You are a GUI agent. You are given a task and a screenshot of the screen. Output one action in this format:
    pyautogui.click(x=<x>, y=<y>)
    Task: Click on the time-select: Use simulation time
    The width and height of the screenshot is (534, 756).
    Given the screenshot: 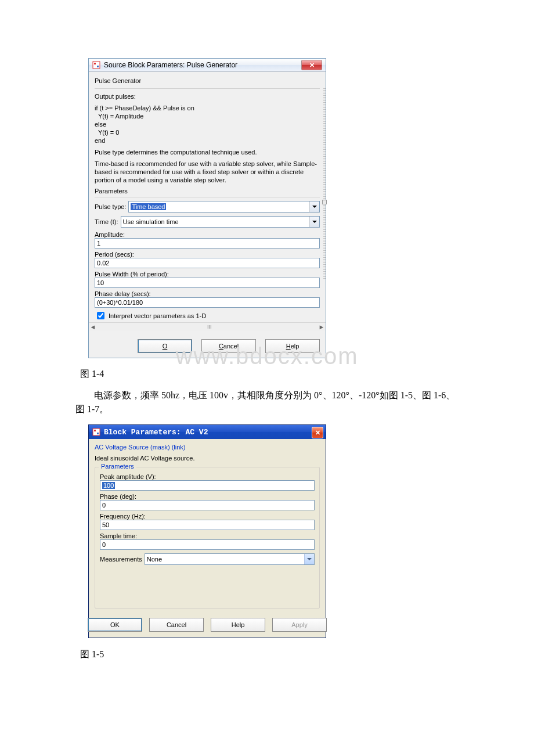 What is the action you would take?
    pyautogui.click(x=221, y=222)
    